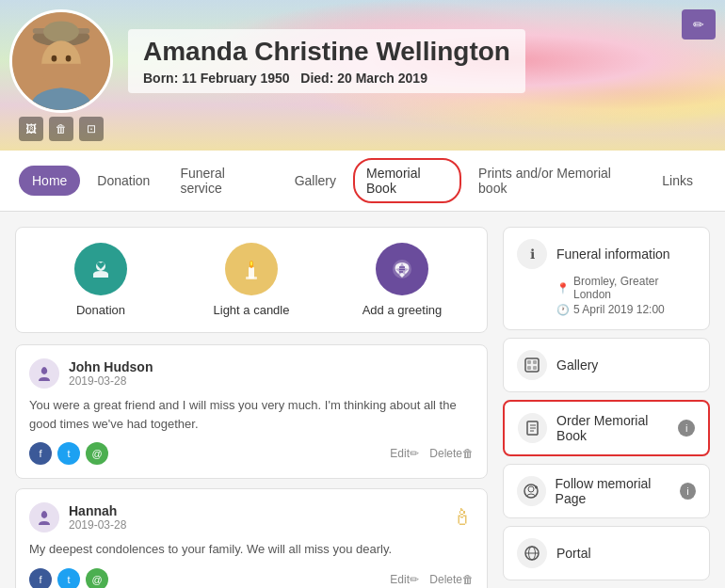 The width and height of the screenshot is (725, 588). Describe the element at coordinates (606, 278) in the screenshot. I see `funeral-info-card: ℹ Funeral information 📍 Bromley, Greater…` at that location.